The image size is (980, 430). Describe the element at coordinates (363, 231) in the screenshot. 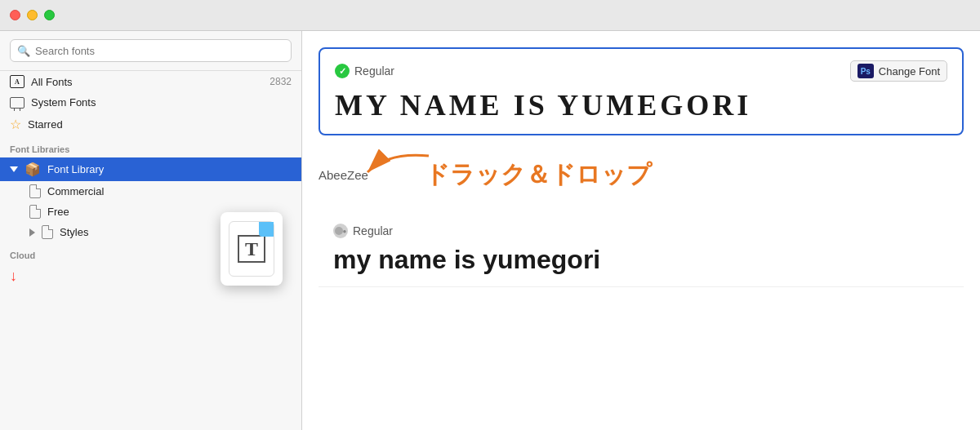

I see `font-status-bottom: Regular` at that location.